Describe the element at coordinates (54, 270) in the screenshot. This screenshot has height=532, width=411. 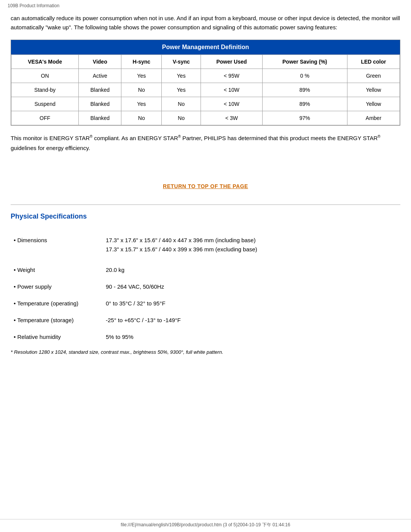
I see `spec-label: • Weight` at that location.